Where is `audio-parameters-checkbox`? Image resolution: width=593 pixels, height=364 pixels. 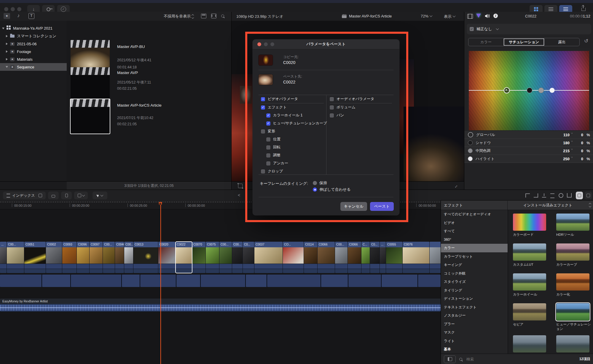
audio-parameters-checkbox is located at coordinates (332, 99).